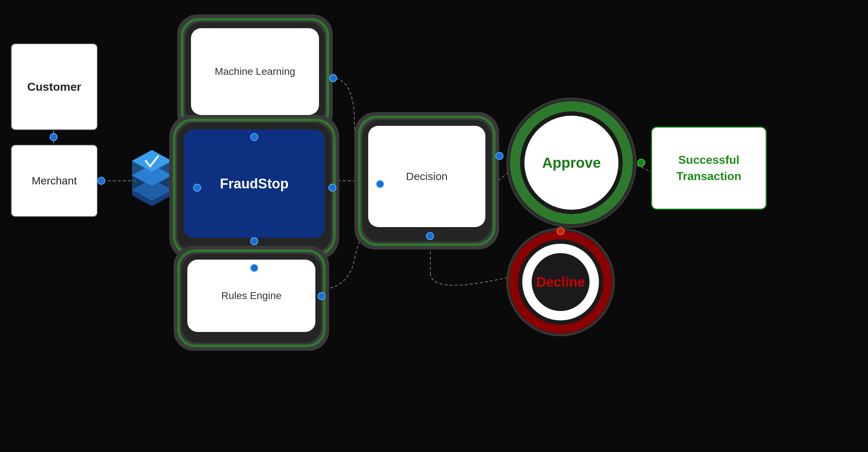 This screenshot has width=868, height=452. What do you see at coordinates (255, 72) in the screenshot?
I see `ml-label: Machine Learning` at bounding box center [255, 72].